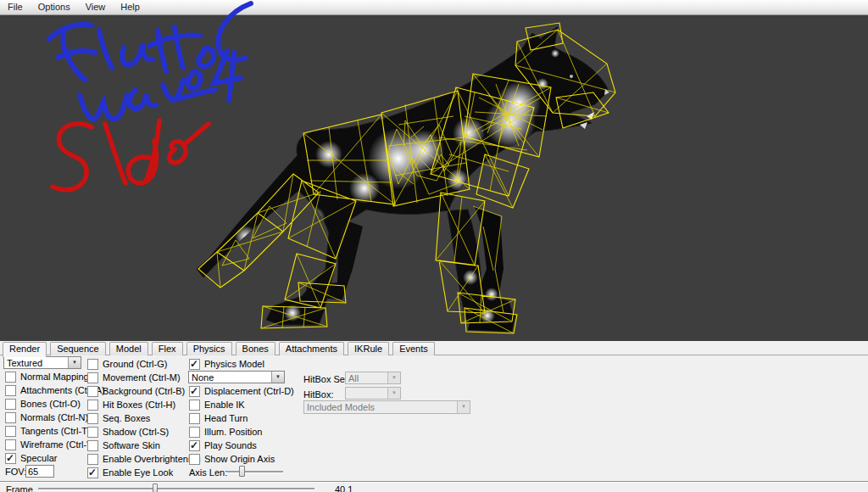  What do you see at coordinates (373, 394) in the screenshot?
I see `hitbox-select: ▼` at bounding box center [373, 394].